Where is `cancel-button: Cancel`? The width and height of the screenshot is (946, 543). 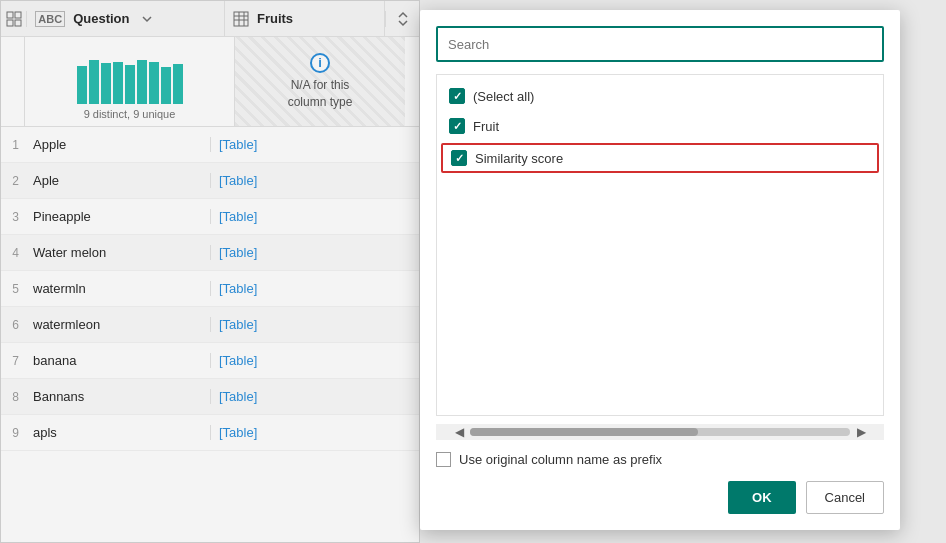
cancel-button: Cancel is located at coordinates (845, 498).